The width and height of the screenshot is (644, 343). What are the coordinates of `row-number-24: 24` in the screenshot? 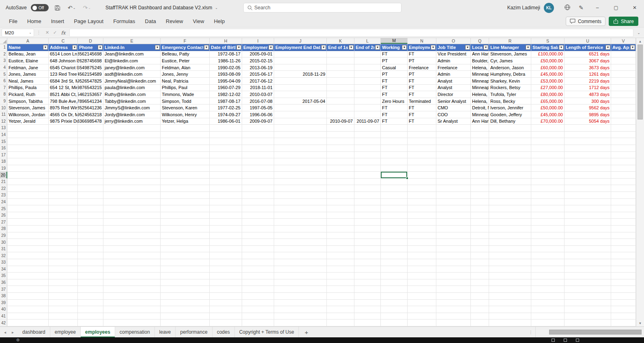 It's located at (4, 202).